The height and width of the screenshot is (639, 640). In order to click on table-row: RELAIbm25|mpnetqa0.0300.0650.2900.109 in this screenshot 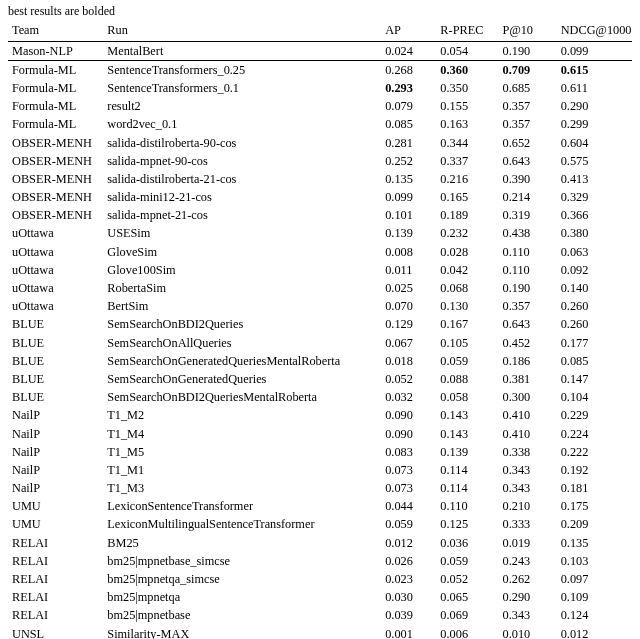, I will do `click(320, 598)`.